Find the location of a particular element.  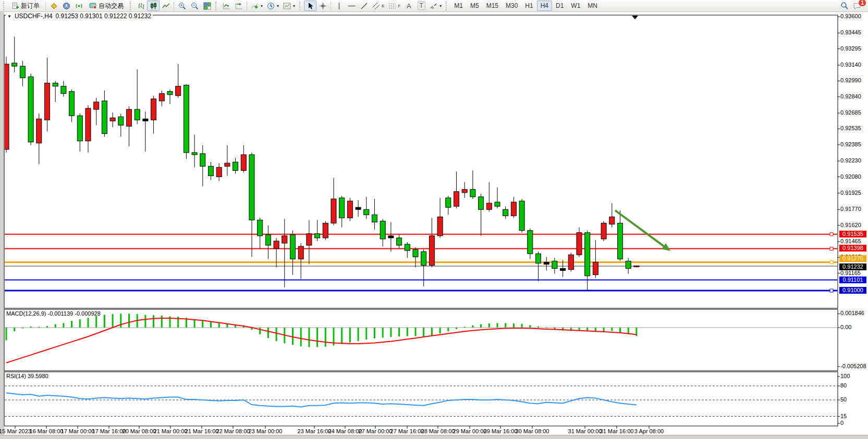

timeframe-mn: MN is located at coordinates (592, 6).